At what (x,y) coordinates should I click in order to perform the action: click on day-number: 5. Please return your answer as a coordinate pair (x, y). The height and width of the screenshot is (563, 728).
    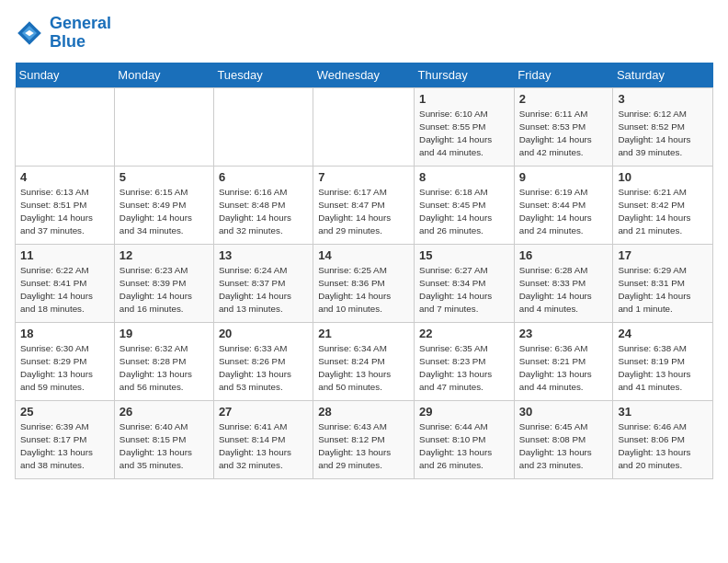
    Looking at the image, I should click on (164, 177).